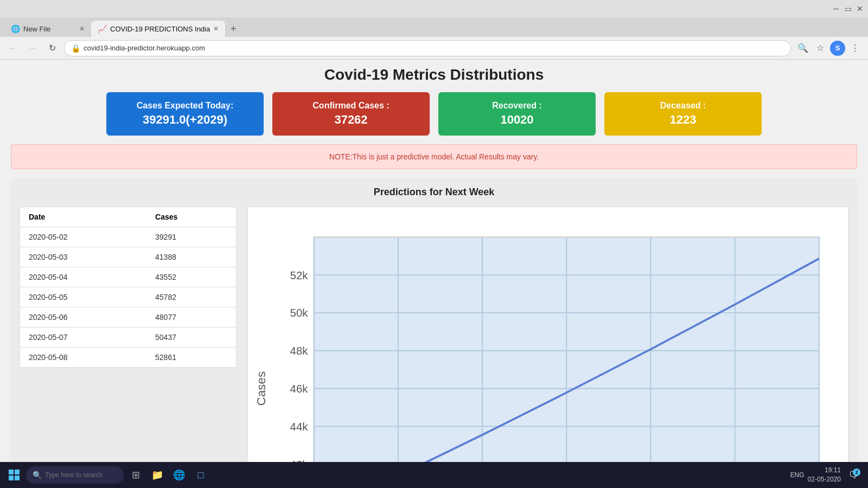 The height and width of the screenshot is (488, 868). Describe the element at coordinates (191, 257) in the screenshot. I see `table-cell-cases: 41388` at that location.